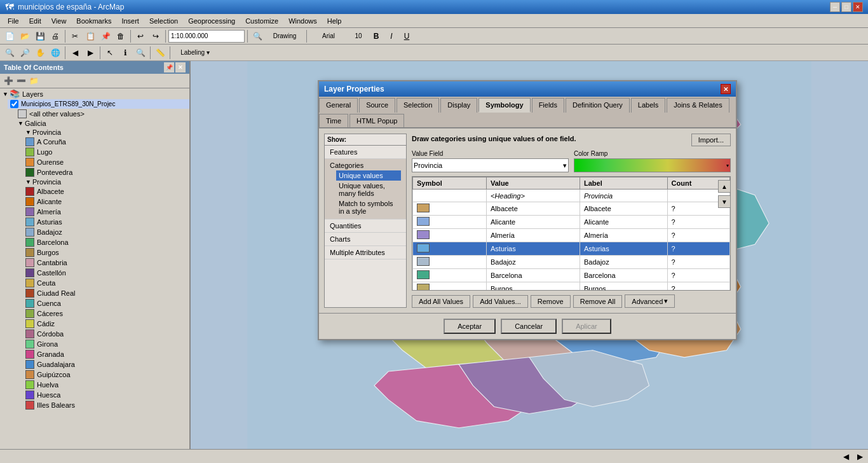 The image size is (868, 463). Describe the element at coordinates (106, 293) in the screenshot. I see `toc-ciudad-real: Ciudad Real` at that location.